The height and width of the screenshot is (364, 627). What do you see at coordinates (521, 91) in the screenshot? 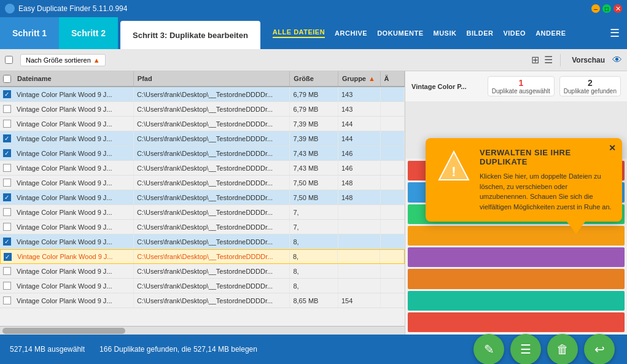
I see `selected-label: Duplikate ausgewählt` at bounding box center [521, 91].